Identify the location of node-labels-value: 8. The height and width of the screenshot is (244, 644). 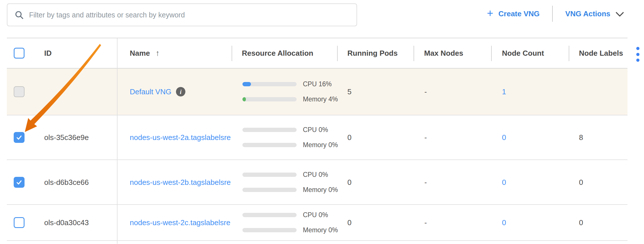
(581, 138).